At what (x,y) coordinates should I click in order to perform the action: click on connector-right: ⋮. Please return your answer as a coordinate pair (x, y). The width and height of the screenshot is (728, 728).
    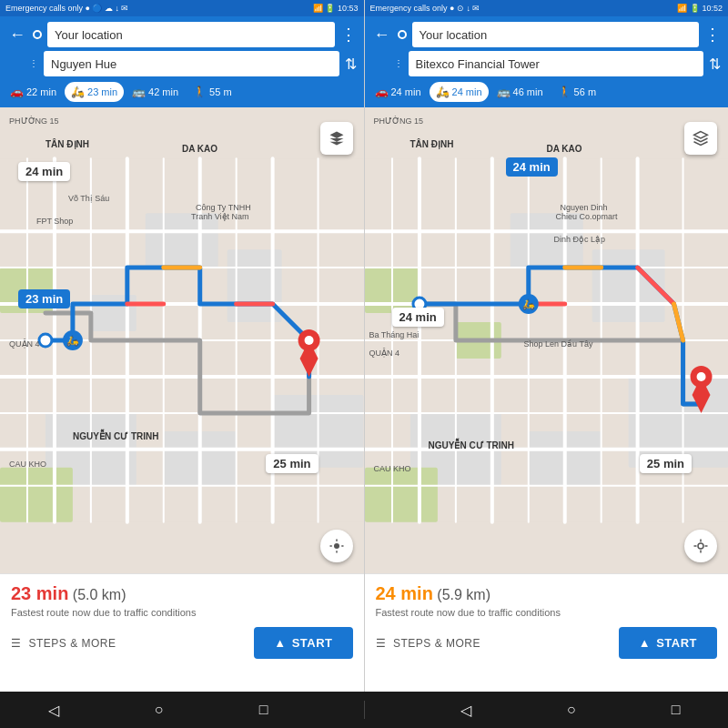
    Looking at the image, I should click on (399, 64).